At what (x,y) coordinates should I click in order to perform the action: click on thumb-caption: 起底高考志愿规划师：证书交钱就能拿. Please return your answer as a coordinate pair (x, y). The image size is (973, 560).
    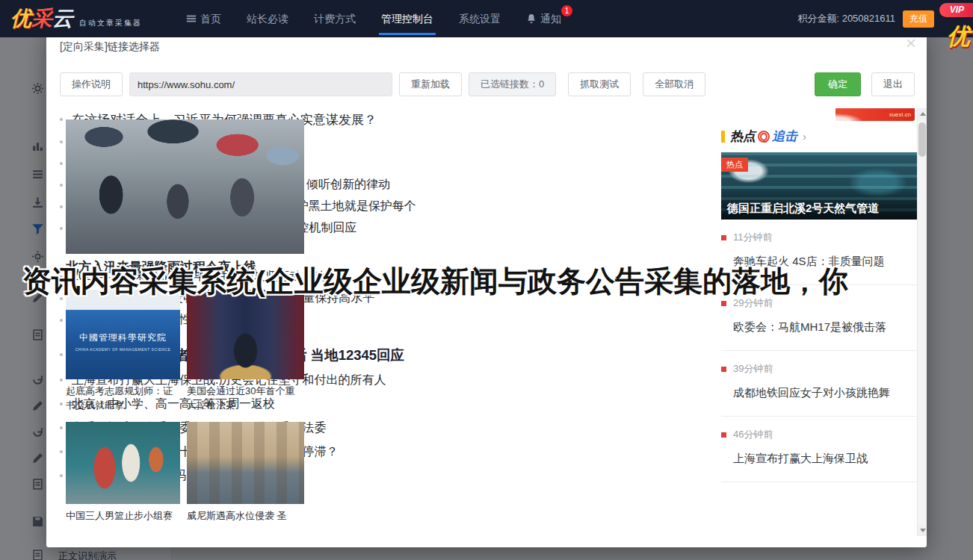
    Looking at the image, I should click on (123, 398).